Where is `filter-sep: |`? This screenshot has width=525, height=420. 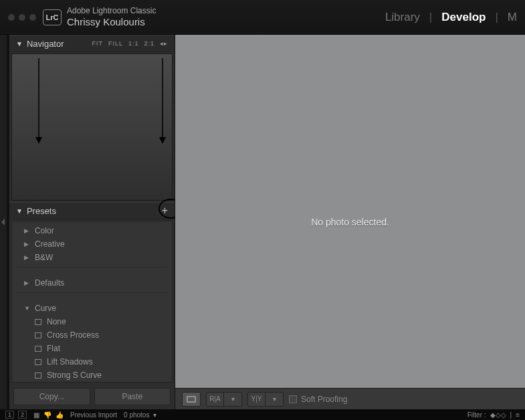 filter-sep: | is located at coordinates (511, 415).